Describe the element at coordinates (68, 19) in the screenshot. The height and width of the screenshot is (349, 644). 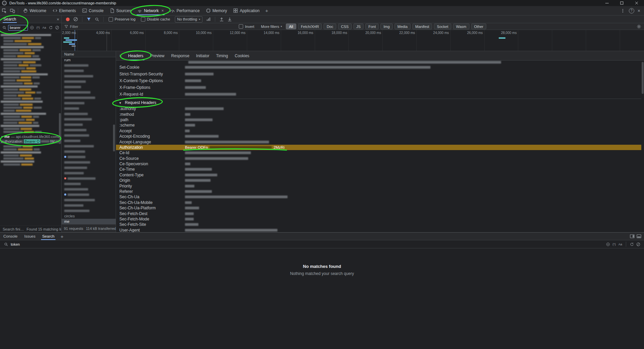
I see `record-button` at that location.